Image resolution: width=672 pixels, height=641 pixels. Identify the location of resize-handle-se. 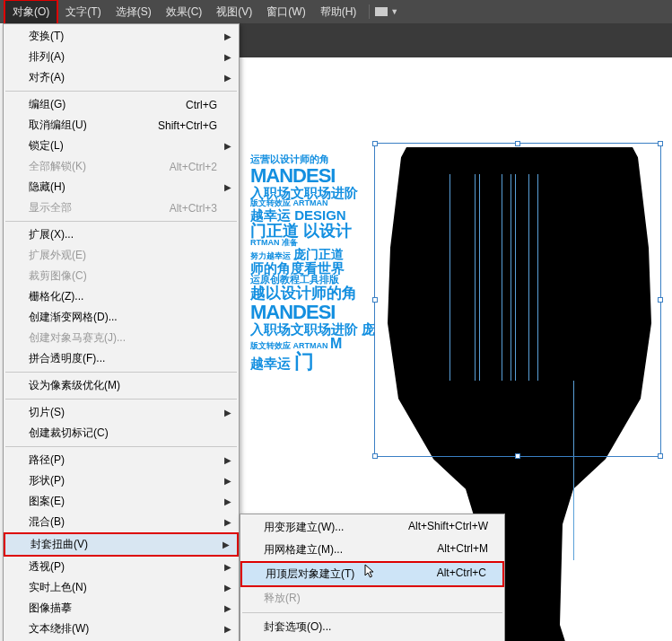
(660, 456).